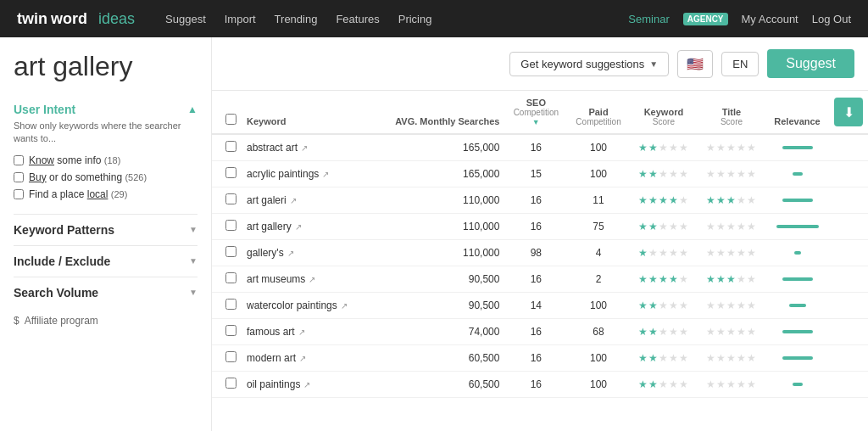 This screenshot has width=868, height=431. Describe the element at coordinates (105, 66) in the screenshot. I see `page-title: art gallery` at that location.